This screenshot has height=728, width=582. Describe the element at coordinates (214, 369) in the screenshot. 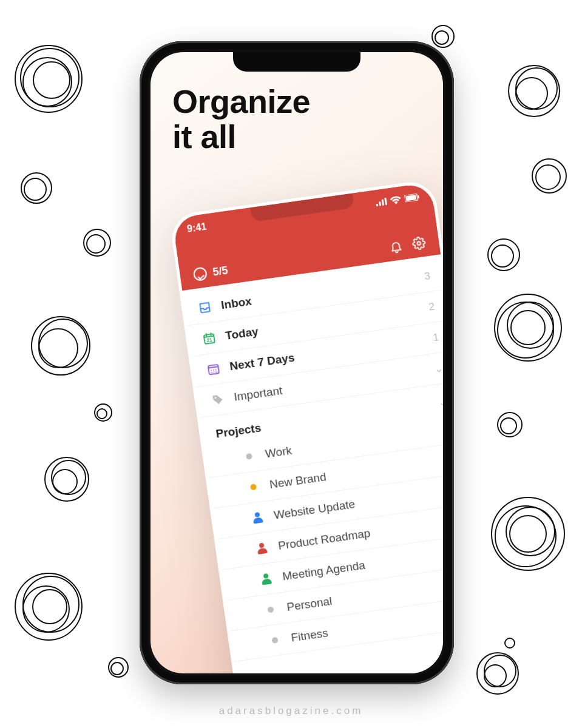

I see `week-icon` at that location.